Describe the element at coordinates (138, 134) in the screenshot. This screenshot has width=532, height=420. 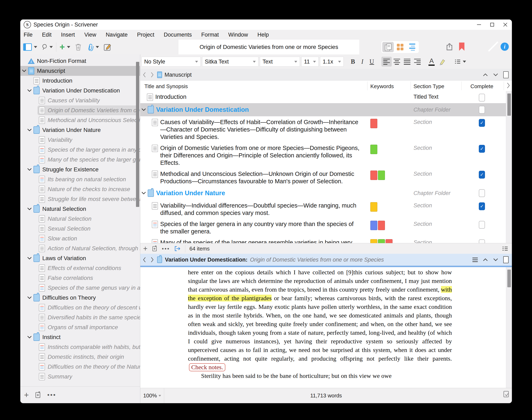
I see `binder-scrollbar` at that location.